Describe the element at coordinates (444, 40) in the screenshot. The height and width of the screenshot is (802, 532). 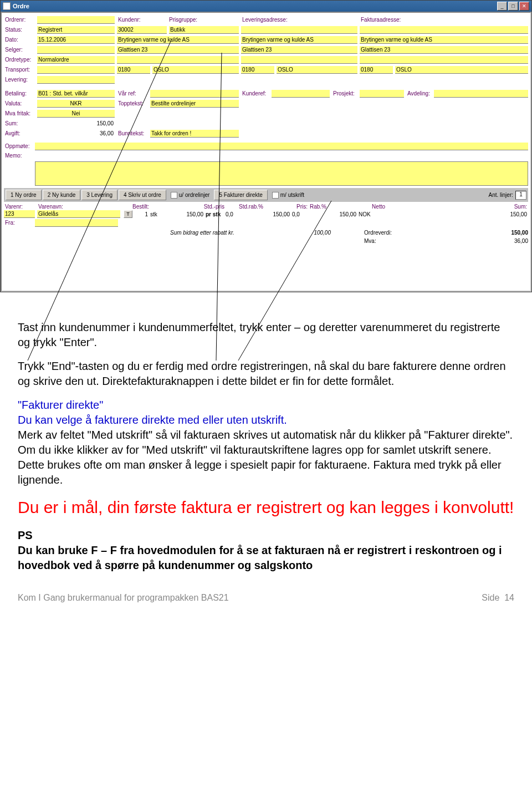
I see `fak-navn-field: Brytingen varme og kulde AS` at that location.